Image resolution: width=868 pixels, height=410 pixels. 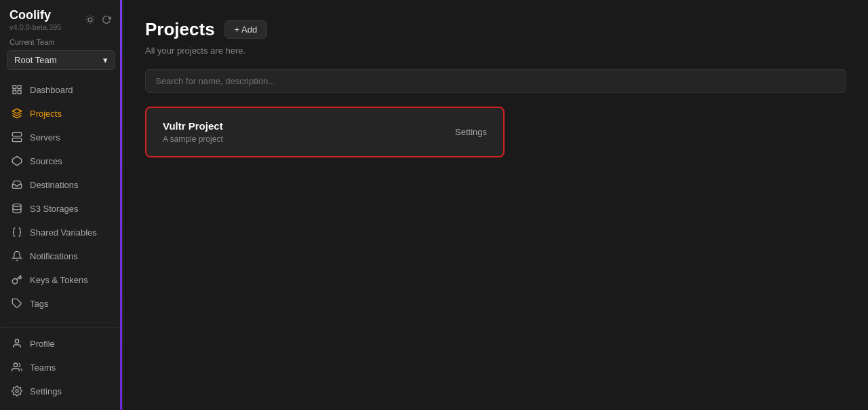 What do you see at coordinates (42, 343) in the screenshot?
I see `sidebar-item-label: Profile` at bounding box center [42, 343].